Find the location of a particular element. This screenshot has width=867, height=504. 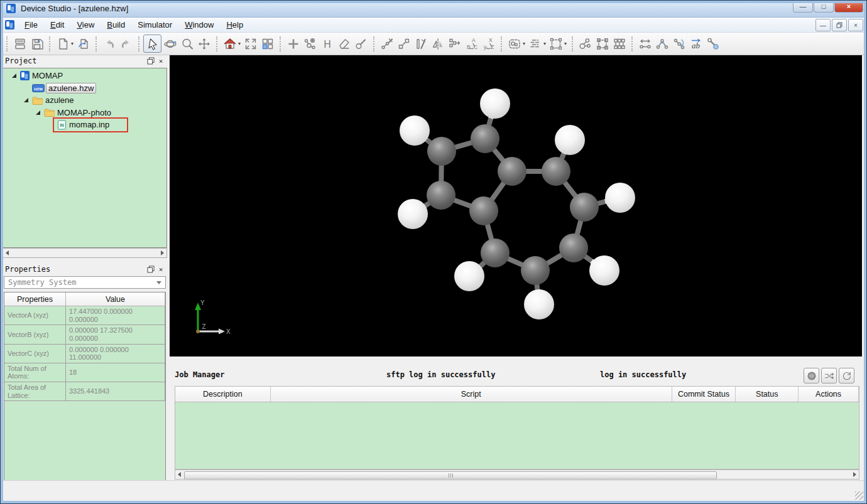

move-atom-icon is located at coordinates (403, 44).